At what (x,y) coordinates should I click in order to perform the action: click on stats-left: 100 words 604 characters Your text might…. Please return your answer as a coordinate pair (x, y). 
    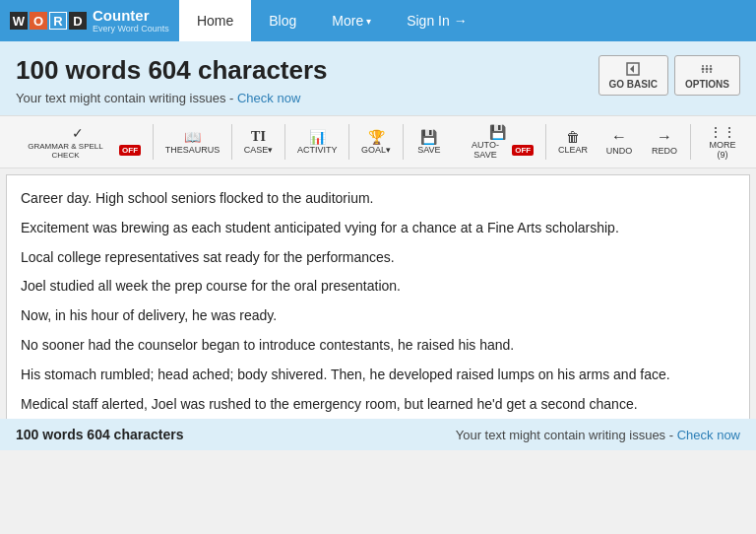
    Looking at the image, I should click on (171, 81).